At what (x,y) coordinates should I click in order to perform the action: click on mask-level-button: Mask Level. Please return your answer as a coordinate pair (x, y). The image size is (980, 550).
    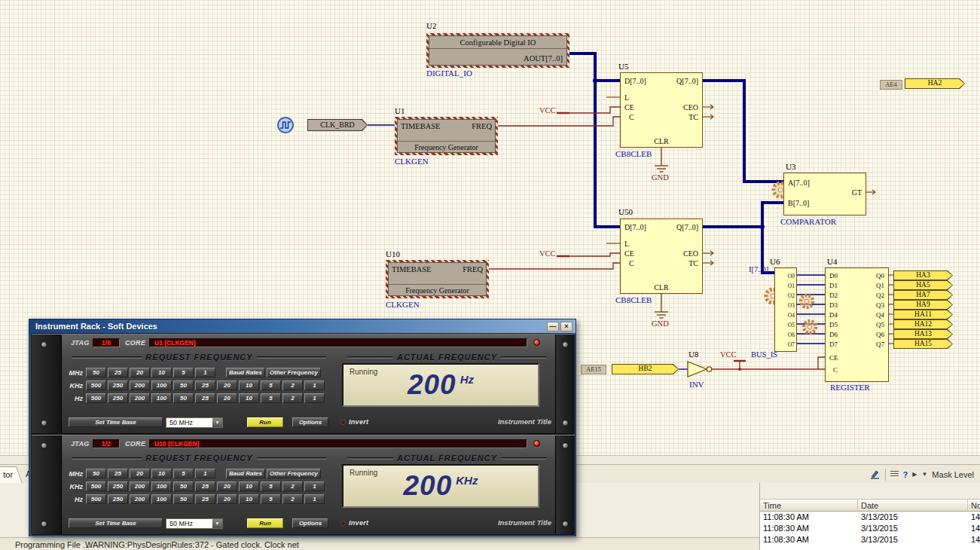
    Looking at the image, I should click on (953, 475).